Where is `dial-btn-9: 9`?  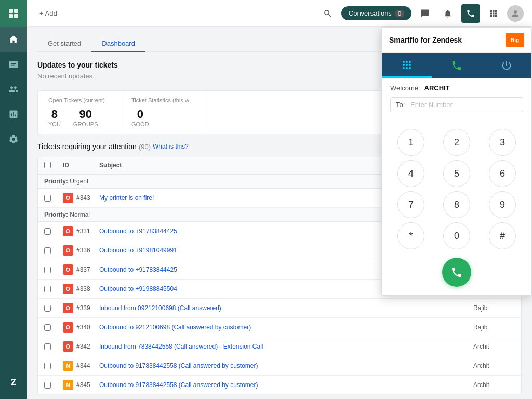
dial-btn-9: 9 is located at coordinates (502, 205).